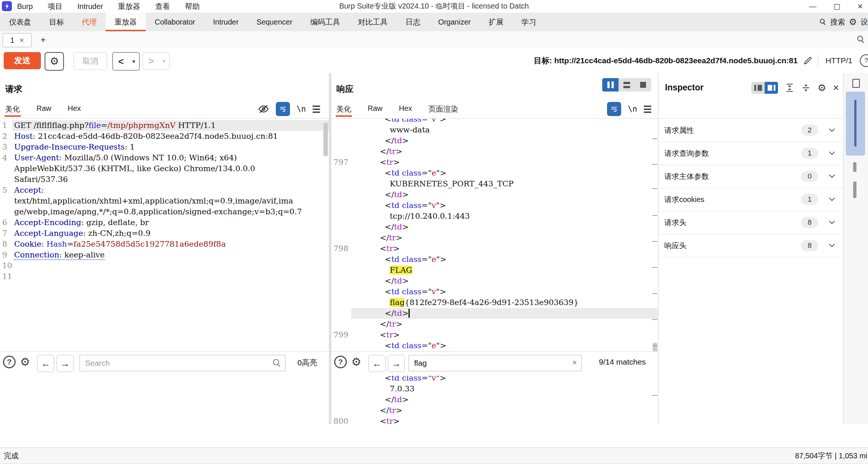  I want to click on repeater-tab-1: 1 ×, so click(17, 40).